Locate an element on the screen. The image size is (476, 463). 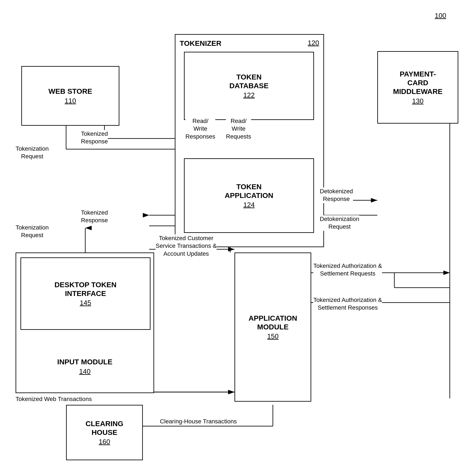
web-store-title: WEB STORE is located at coordinates (70, 91).